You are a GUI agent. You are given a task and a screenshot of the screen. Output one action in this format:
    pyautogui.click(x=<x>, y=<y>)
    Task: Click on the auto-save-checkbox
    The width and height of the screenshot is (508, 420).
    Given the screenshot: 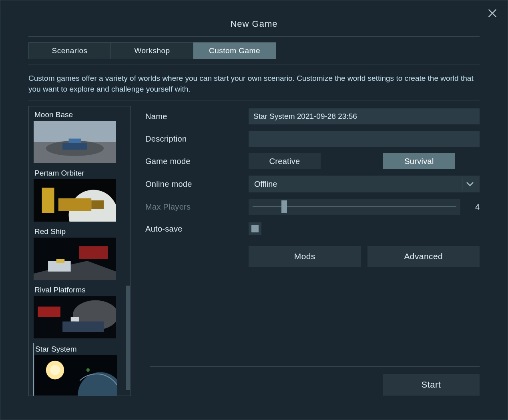 What is the action you would take?
    pyautogui.click(x=255, y=229)
    